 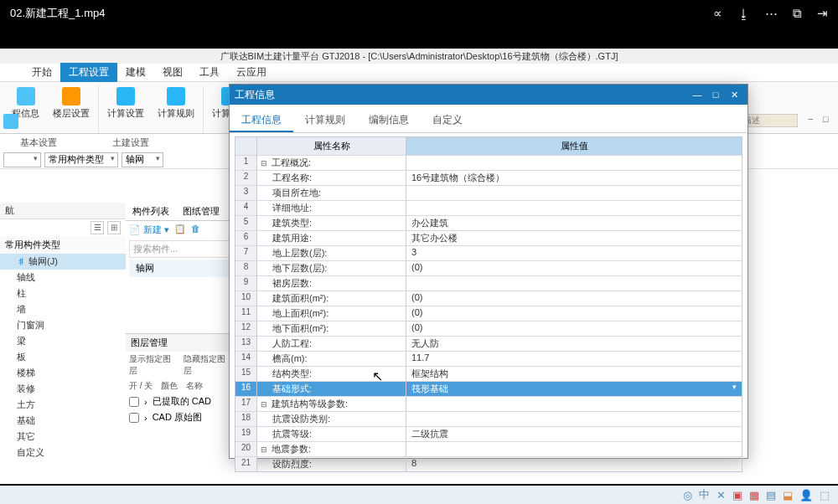 I want to click on dialog-maximize-icon: □, so click(x=716, y=95).